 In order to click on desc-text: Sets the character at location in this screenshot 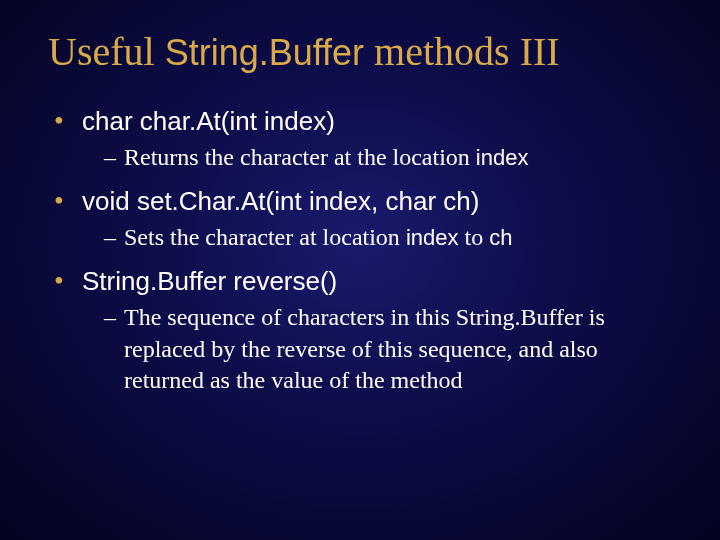, I will do `click(265, 237)`.